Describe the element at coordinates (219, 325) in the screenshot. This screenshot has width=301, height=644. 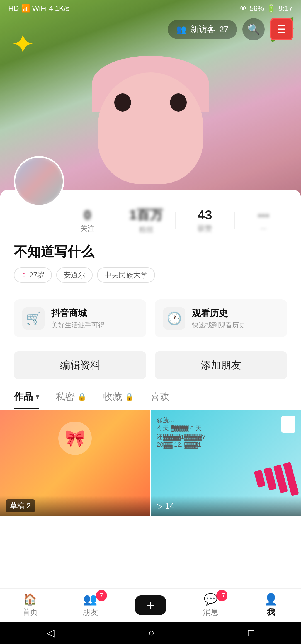
I see `history-subtitle: 快速找到观看历史` at that location.